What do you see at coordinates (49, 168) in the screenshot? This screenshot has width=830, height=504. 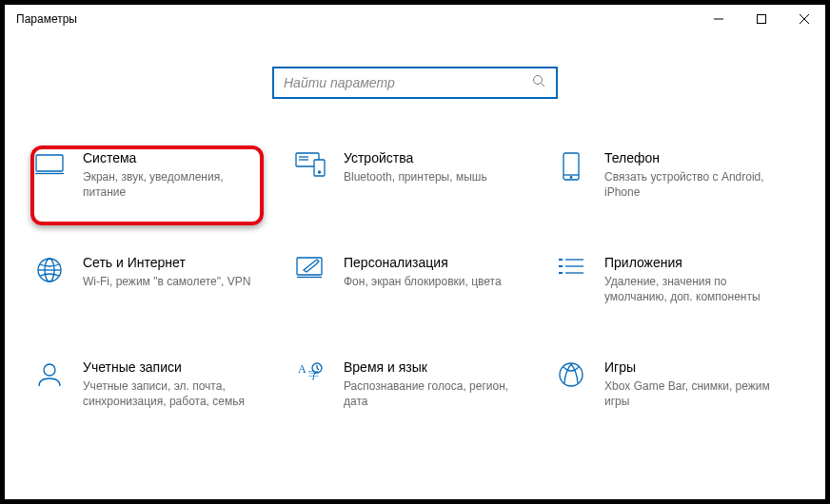 I see `system-icon` at bounding box center [49, 168].